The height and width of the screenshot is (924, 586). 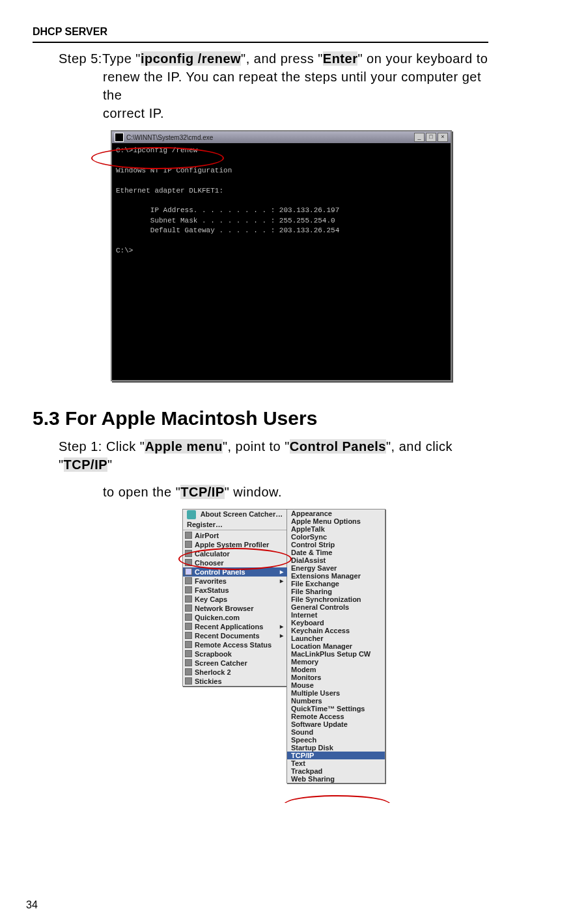 What do you see at coordinates (169, 191) in the screenshot?
I see `term-line-4: Ethernet adapter DLKFET1:` at bounding box center [169, 191].